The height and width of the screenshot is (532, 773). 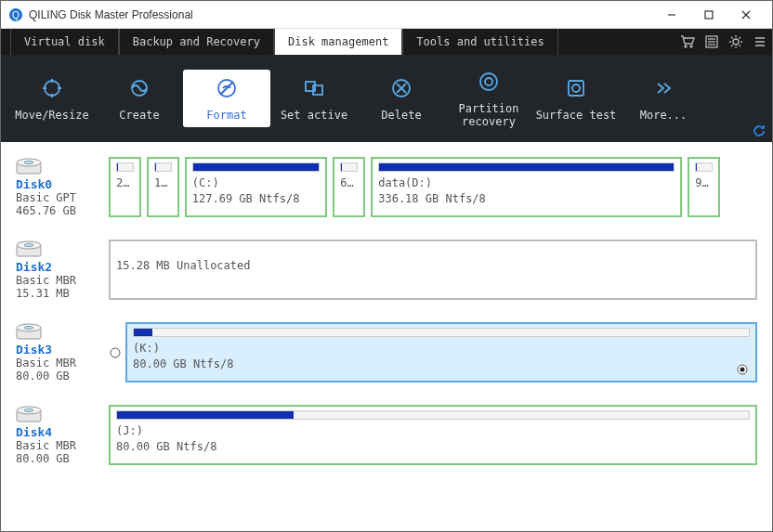 What do you see at coordinates (760, 42) in the screenshot?
I see `menu-icon` at bounding box center [760, 42].